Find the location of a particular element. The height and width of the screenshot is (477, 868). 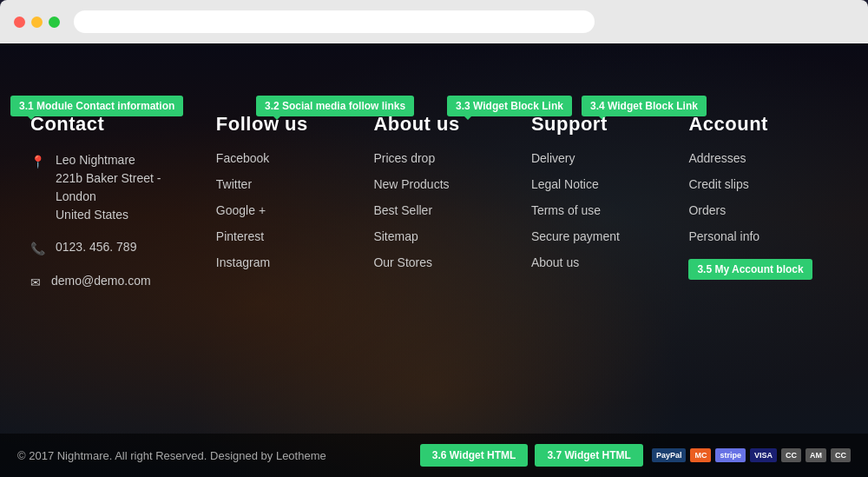

link-new-products: New Products is located at coordinates (444, 184).